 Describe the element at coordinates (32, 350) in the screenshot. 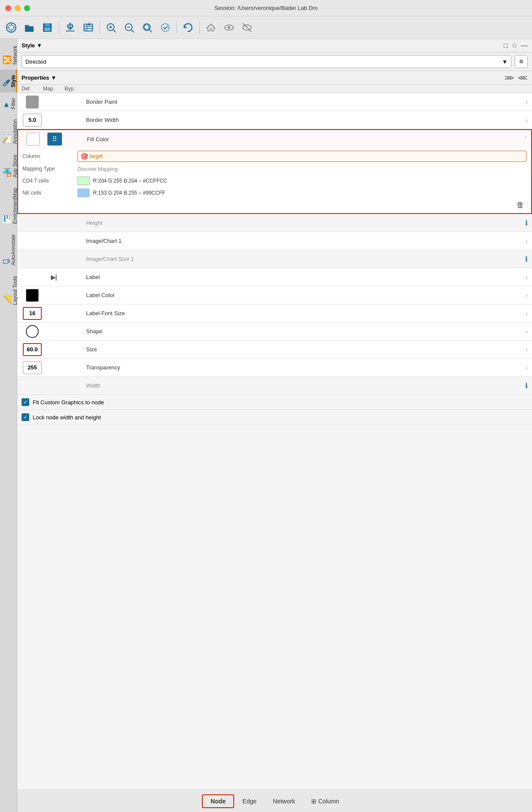

I see `size-def: 60.0` at that location.